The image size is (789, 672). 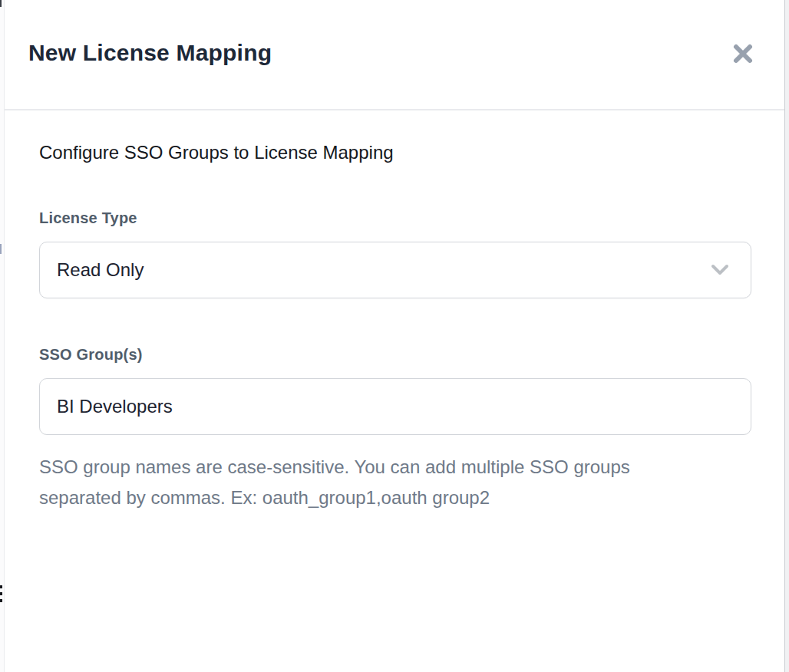 What do you see at coordinates (395, 407) in the screenshot?
I see `sso-groups-input` at bounding box center [395, 407].